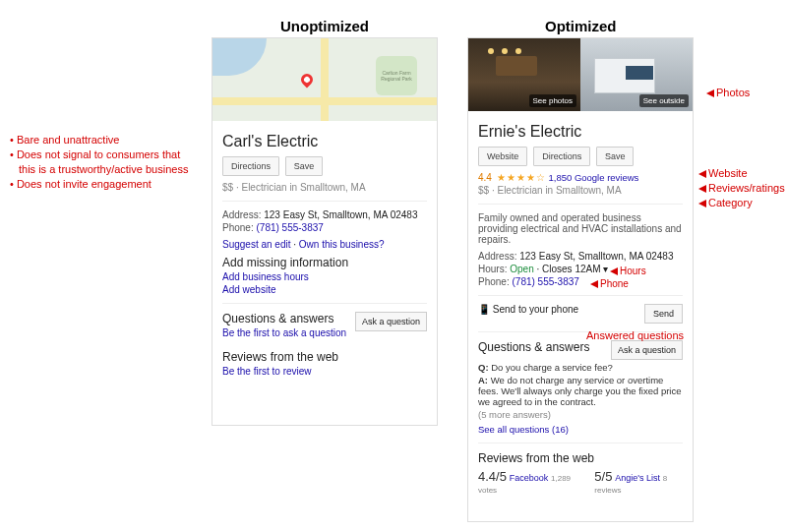  Describe the element at coordinates (726, 203) in the screenshot. I see `annotation-category: Category` at that location.